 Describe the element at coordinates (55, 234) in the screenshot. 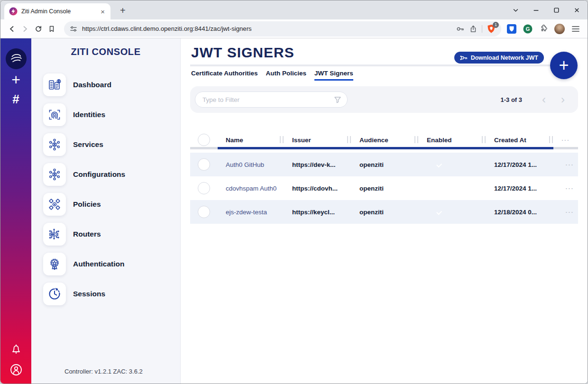

I see `routers-icon` at that location.